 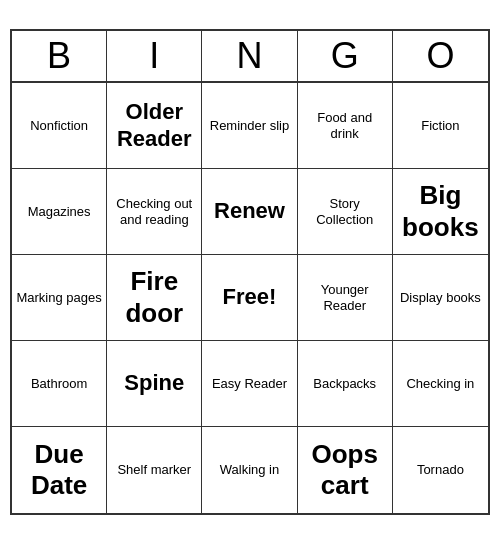 What do you see at coordinates (346, 126) in the screenshot?
I see `bingo-cell-3: Food and drink` at bounding box center [346, 126].